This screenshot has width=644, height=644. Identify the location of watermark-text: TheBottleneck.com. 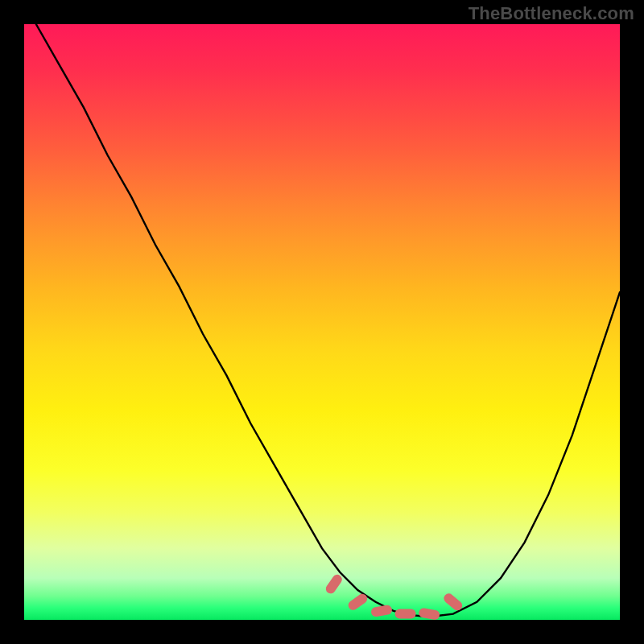
(551, 14).